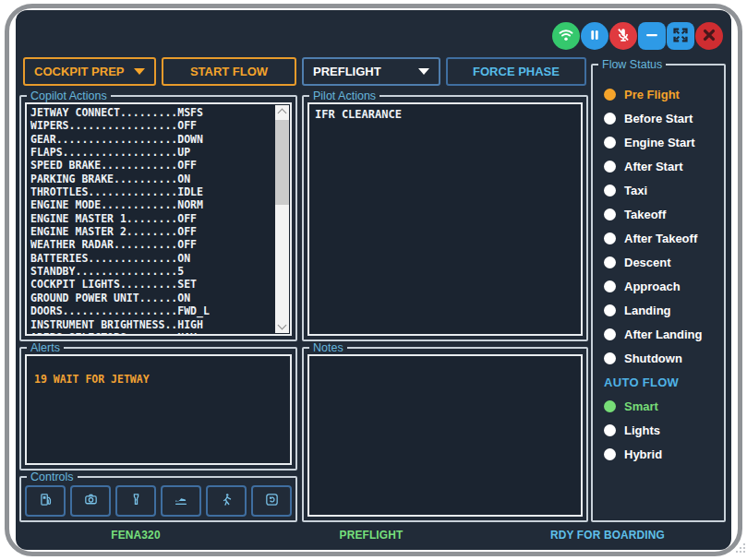 This screenshot has width=747, height=560. What do you see at coordinates (658, 142) in the screenshot?
I see `phase-radio-engine-start: Engine Start` at bounding box center [658, 142].